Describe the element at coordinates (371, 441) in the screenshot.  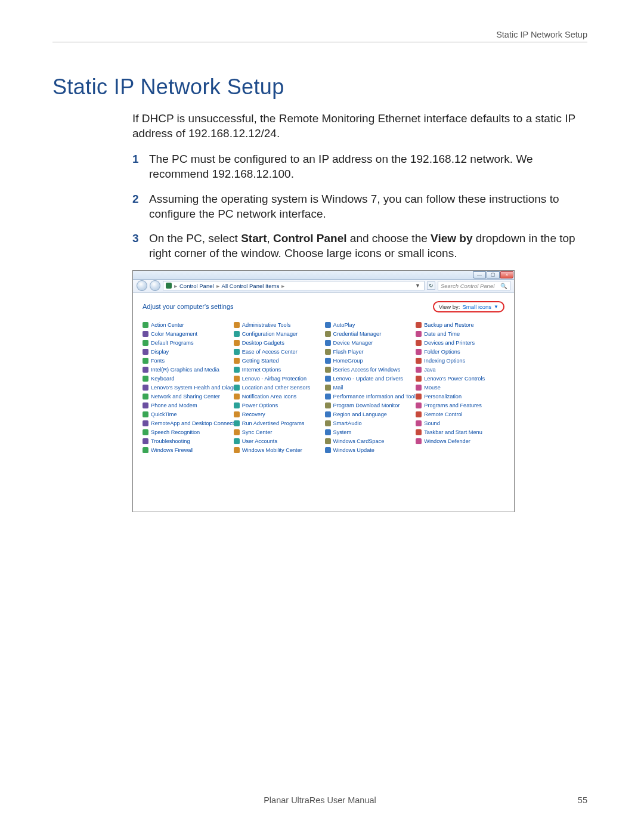
I see `control-panel-item: Windows CardSpace` at that location.